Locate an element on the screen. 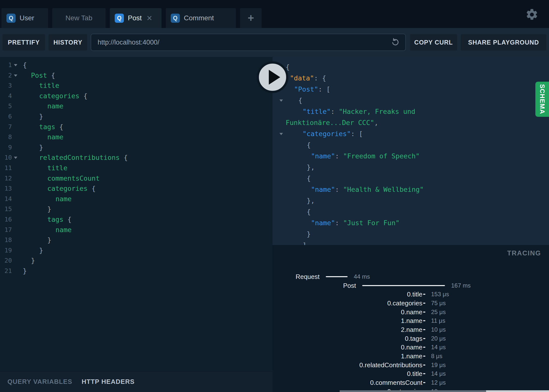 The height and width of the screenshot is (392, 549). line-number: 13 is located at coordinates (6, 189).